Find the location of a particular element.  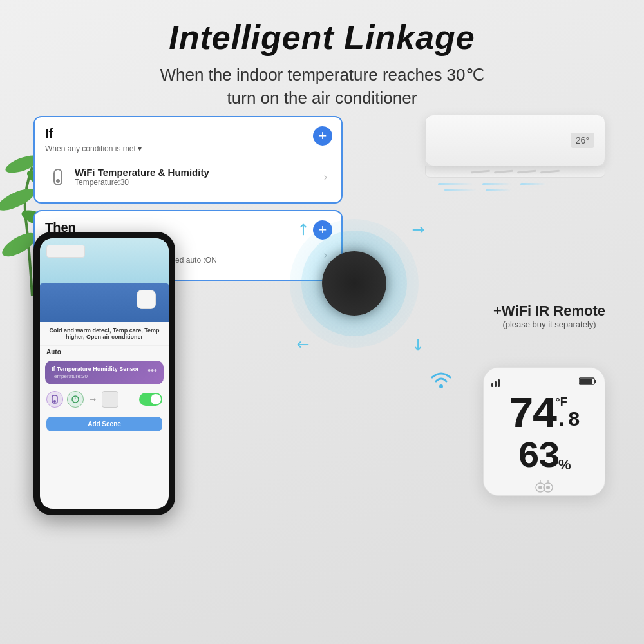

if-condition-row: WiFi Temperature & Humidity Temperature:… is located at coordinates (188, 176).